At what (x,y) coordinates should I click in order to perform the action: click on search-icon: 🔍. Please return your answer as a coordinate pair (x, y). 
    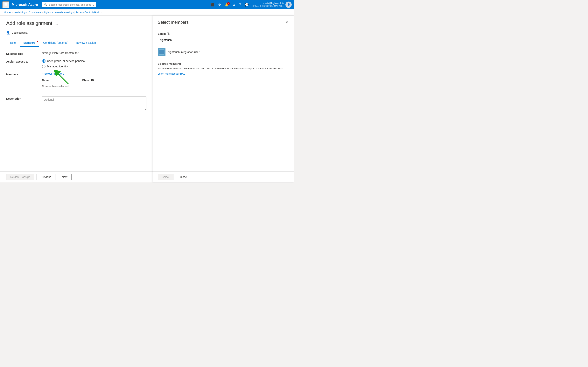
    Looking at the image, I should click on (46, 5).